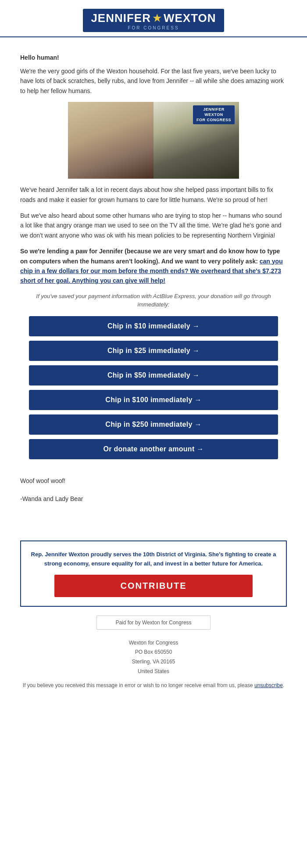  I want to click on unsubscribe-section: If you believe you received this message…, so click(154, 686).